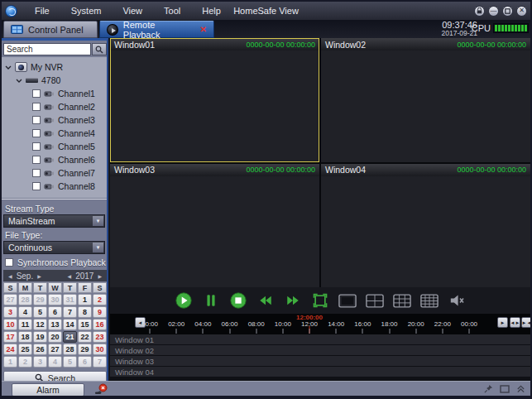 The image size is (532, 399). I want to click on menu-tool: Tool, so click(172, 11).